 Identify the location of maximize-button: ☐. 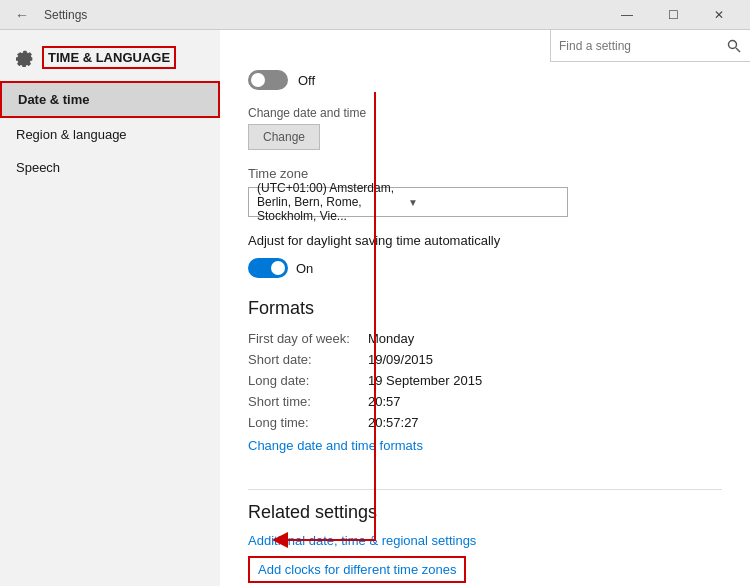
(673, 15).